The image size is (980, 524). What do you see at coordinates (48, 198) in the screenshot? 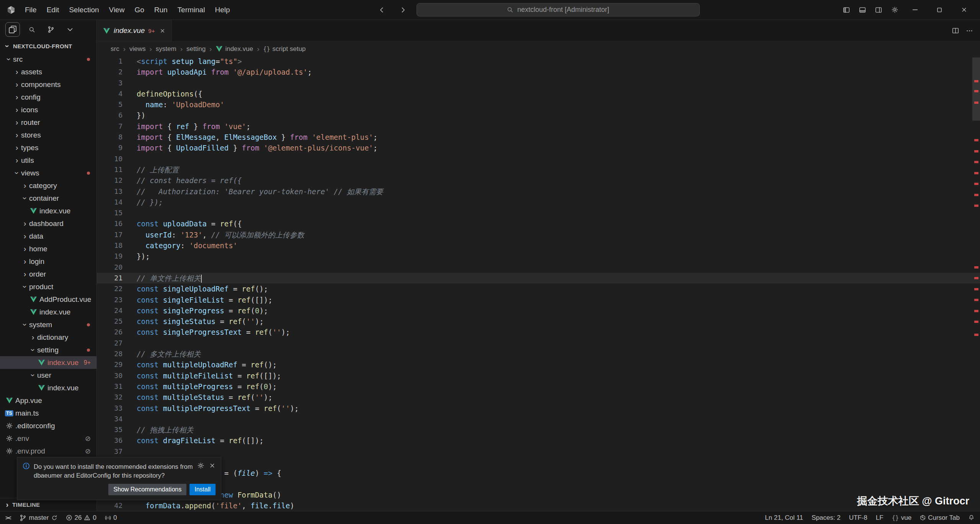
I see `tree-item-container: ›container` at bounding box center [48, 198].